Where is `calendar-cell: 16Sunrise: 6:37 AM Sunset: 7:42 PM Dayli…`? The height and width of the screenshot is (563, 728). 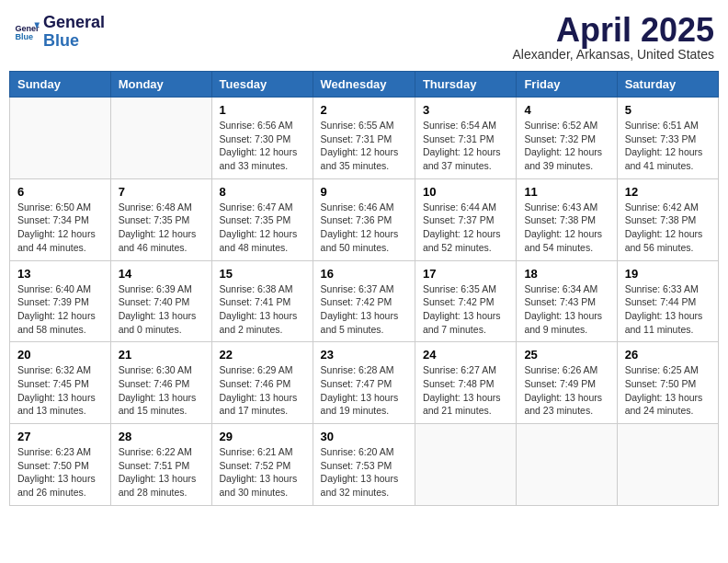
calendar-cell: 16Sunrise: 6:37 AM Sunset: 7:42 PM Dayli… is located at coordinates (364, 302).